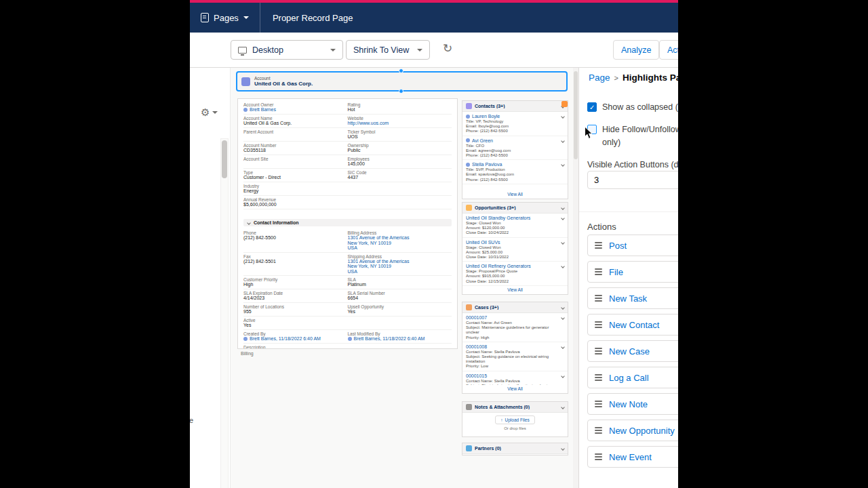  Describe the element at coordinates (636, 50) in the screenshot. I see `analyze-button: Analyze` at that location.